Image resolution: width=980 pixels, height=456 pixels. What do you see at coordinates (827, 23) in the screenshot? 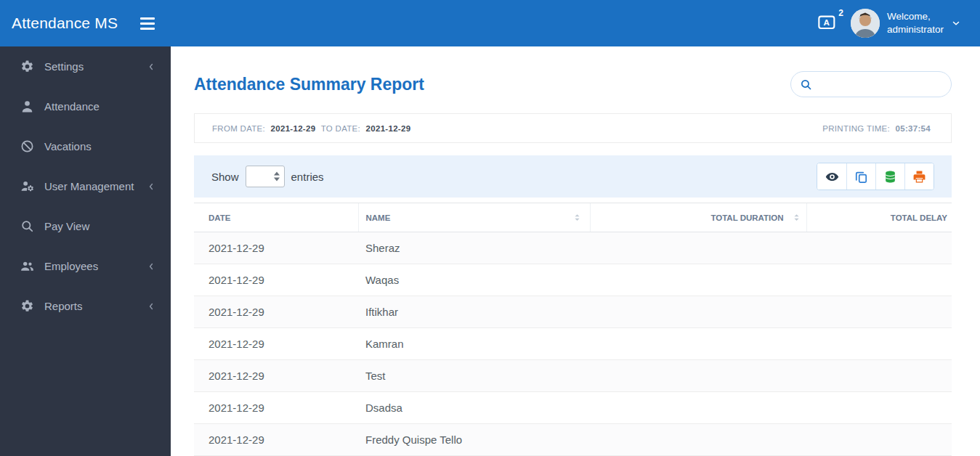
I see `language-button: A 2` at bounding box center [827, 23].